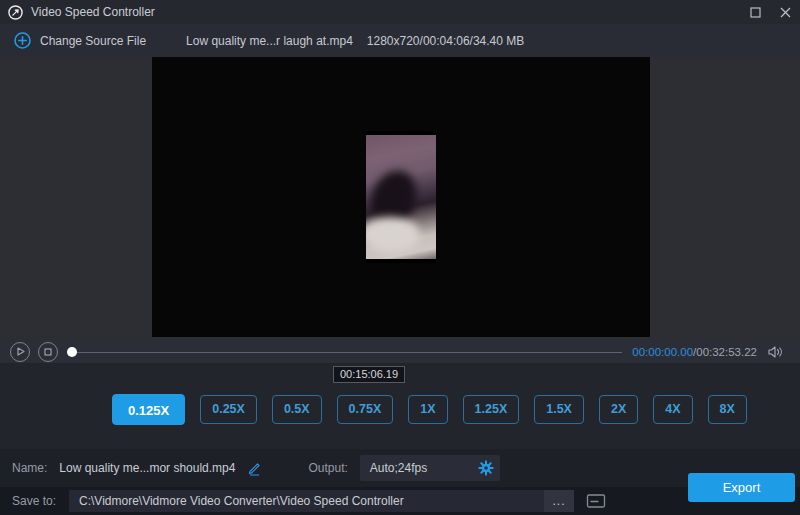 The width and height of the screenshot is (800, 515). I want to click on speed-button-025x: 0.25X, so click(228, 410).